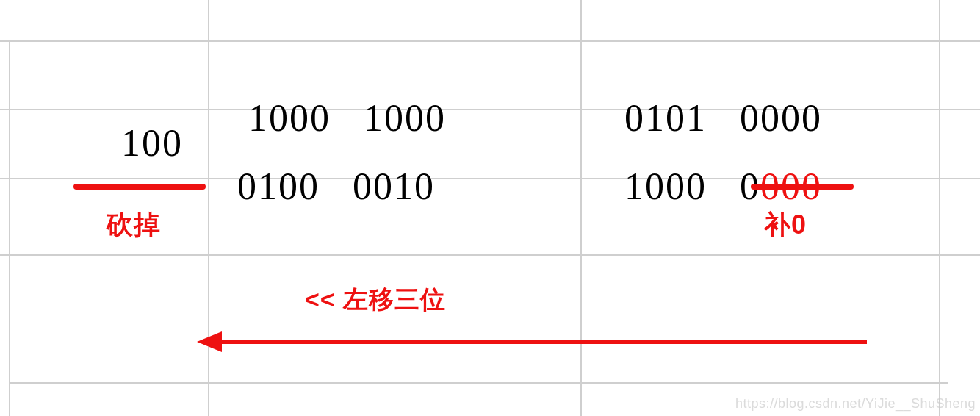  Describe the element at coordinates (134, 225) in the screenshot. I see `chop-label: 砍掉` at that location.